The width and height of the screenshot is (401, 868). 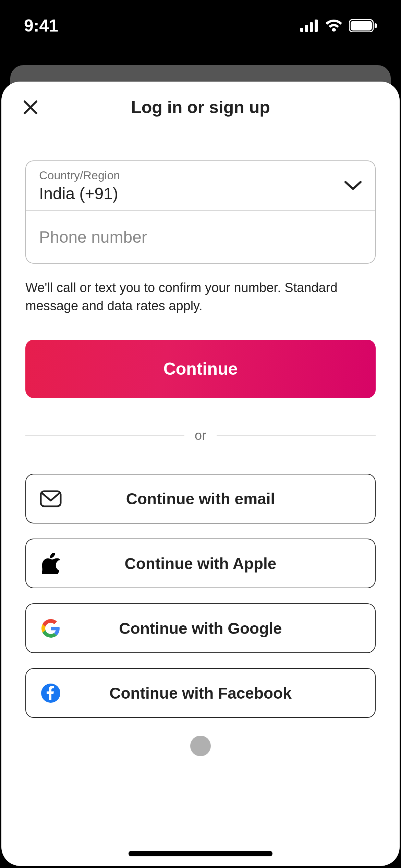 What do you see at coordinates (80, 193) in the screenshot?
I see `country-value: India (+91)` at bounding box center [80, 193].